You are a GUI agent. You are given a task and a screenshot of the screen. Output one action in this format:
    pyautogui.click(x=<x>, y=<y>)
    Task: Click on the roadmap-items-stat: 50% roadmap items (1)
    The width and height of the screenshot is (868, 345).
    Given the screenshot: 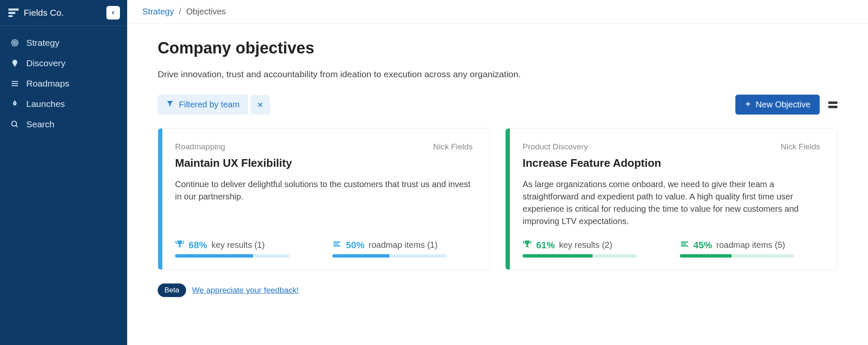 What is the action you would take?
    pyautogui.click(x=403, y=249)
    